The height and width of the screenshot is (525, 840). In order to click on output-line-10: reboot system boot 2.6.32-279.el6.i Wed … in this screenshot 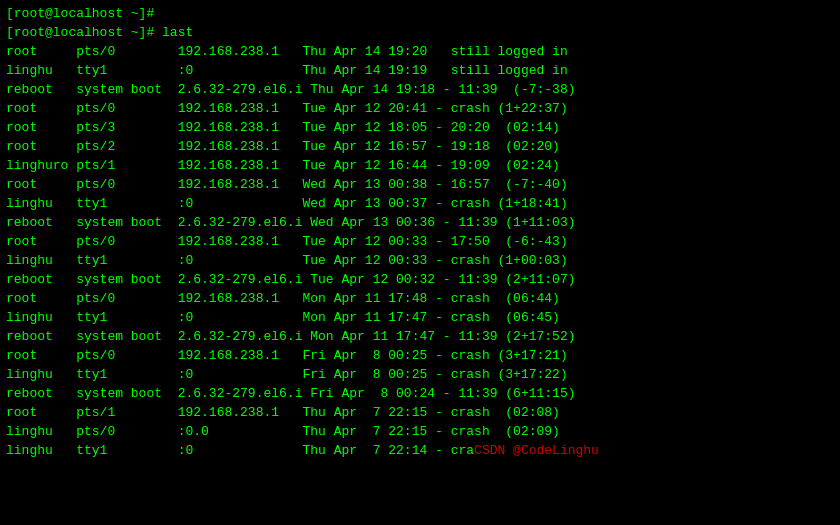, I will do `click(291, 222)`.